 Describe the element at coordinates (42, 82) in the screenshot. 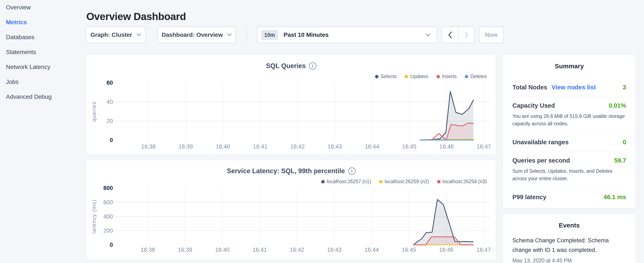

I see `sidebar-item-jobs: Jobs` at that location.